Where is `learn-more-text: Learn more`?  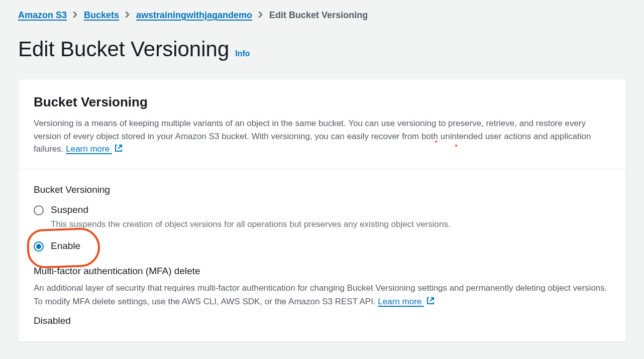 learn-more-text: Learn more is located at coordinates (87, 149).